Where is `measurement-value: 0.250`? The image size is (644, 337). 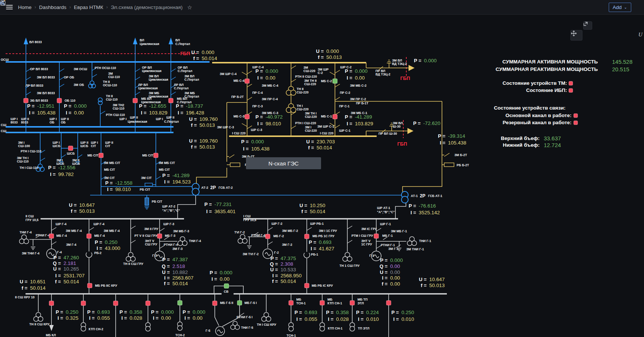 measurement-value: 0.250 is located at coordinates (111, 242).